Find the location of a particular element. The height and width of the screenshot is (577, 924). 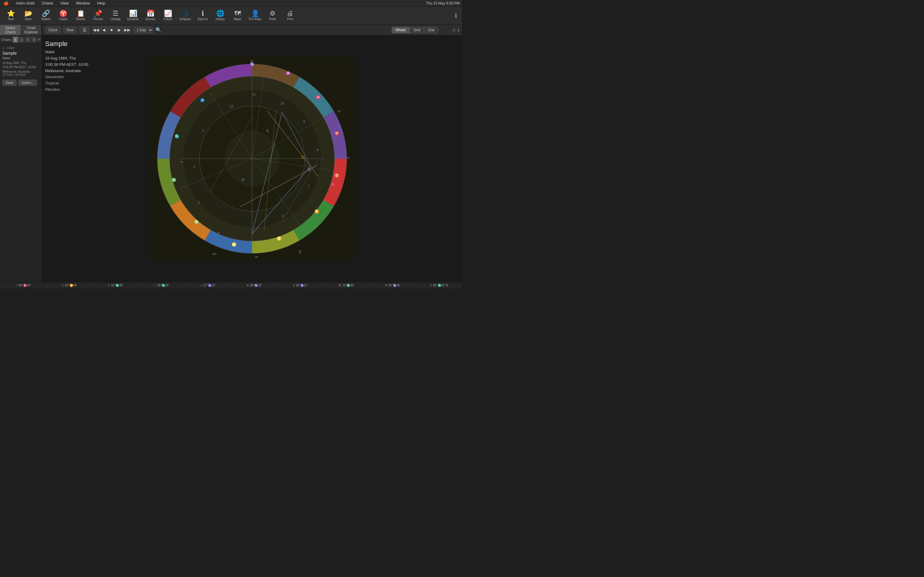

overlay-tropical: Tropical is located at coordinates (67, 83).